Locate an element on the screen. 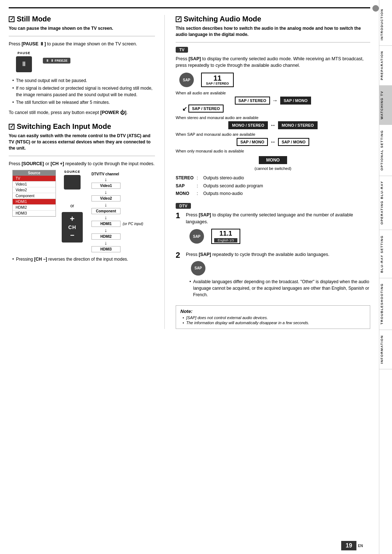 This screenshot has width=392, height=554. when-all-label: When all audio are available is located at coordinates (273, 93).